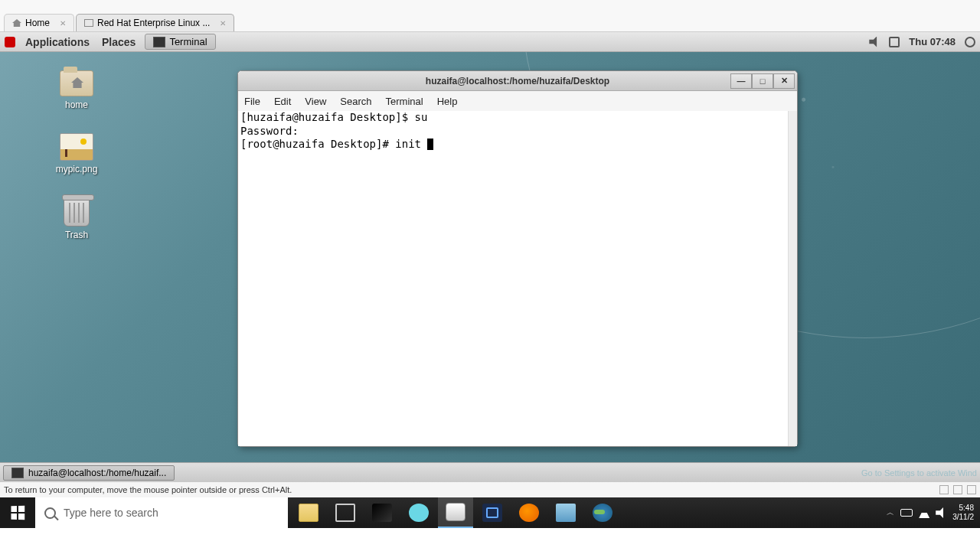 This screenshot has width=980, height=551. What do you see at coordinates (919, 473) in the screenshot?
I see `activate-windows-text: Go to Settings to activate Wind` at bounding box center [919, 473].